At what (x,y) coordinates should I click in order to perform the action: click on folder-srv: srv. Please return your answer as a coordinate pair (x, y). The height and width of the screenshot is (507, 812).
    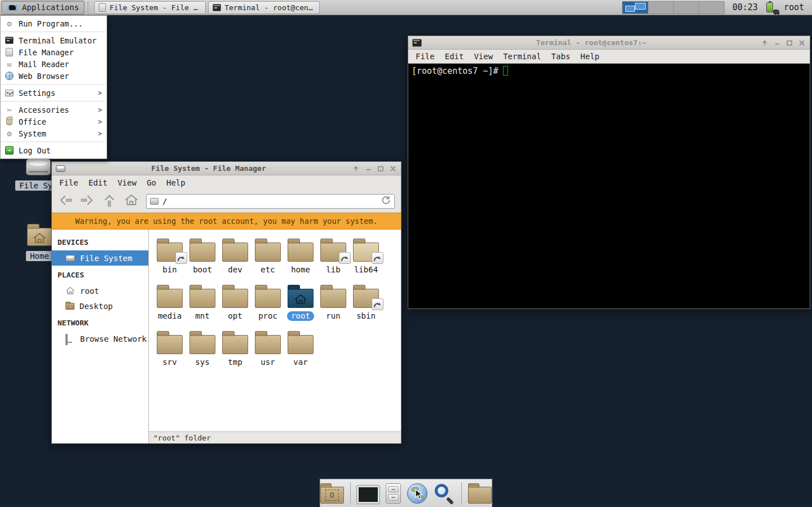
    Looking at the image, I should click on (170, 353).